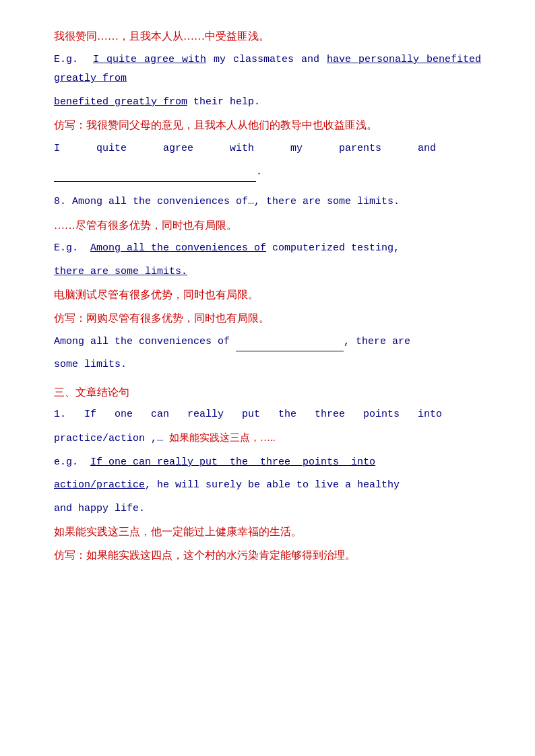 This screenshot has height=756, width=535. What do you see at coordinates (150, 59) in the screenshot?
I see `eg1-underline1: I quite agree with` at bounding box center [150, 59].